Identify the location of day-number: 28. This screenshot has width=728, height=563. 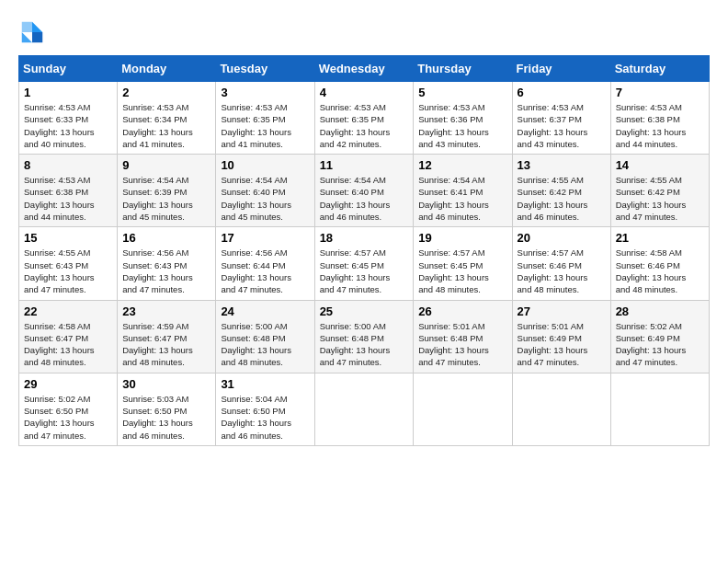
(660, 311).